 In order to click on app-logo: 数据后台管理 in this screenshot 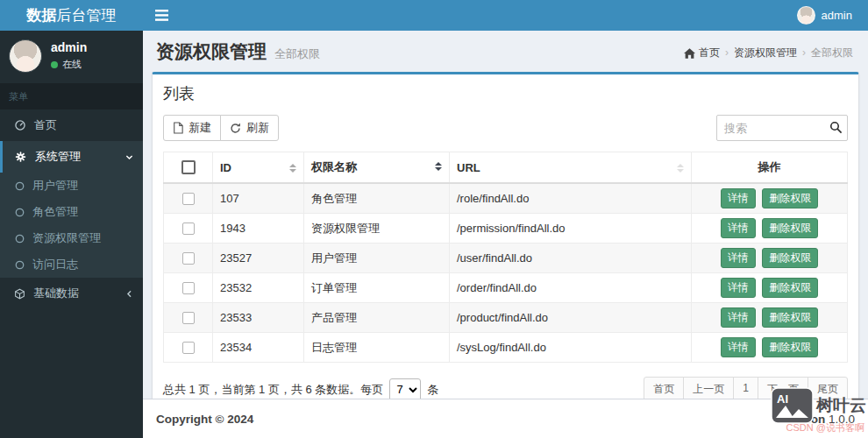, I will do `click(72, 16)`.